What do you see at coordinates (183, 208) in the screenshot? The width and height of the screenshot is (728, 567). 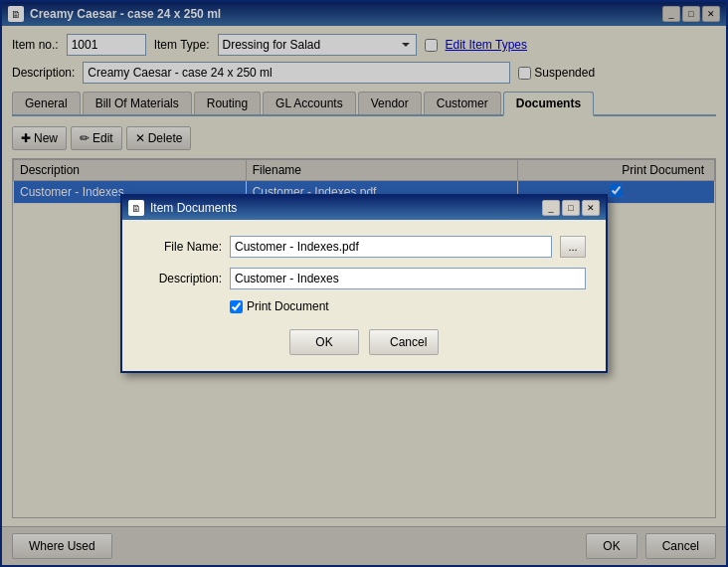 I see `dialog-title-left: 🗎 Item Documents` at bounding box center [183, 208].